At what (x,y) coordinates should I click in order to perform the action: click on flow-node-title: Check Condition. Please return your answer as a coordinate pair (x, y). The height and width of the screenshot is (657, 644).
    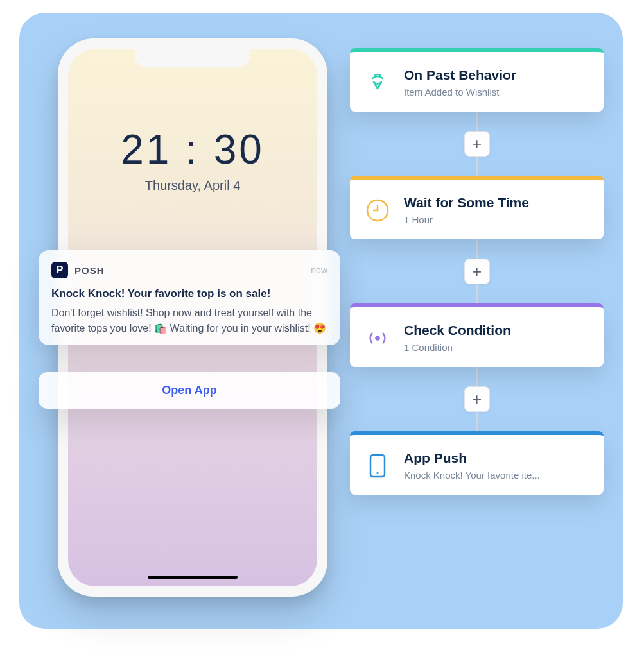
    Looking at the image, I should click on (457, 330).